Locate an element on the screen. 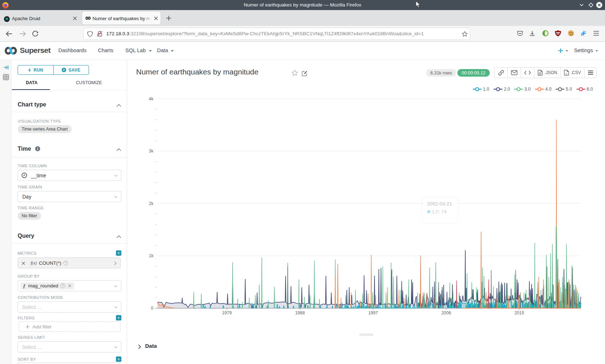 This screenshot has height=364, width=605. svg-text: 5.0 is located at coordinates (569, 89).